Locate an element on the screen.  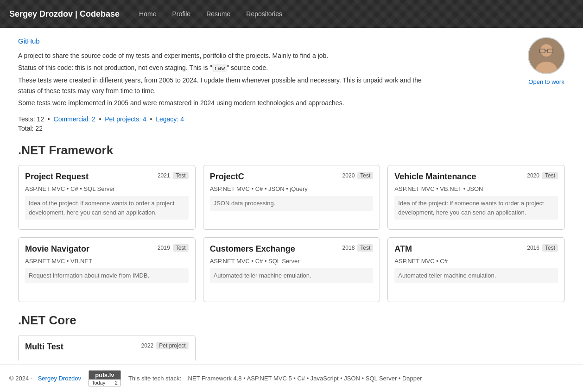
legacy-count: 4 is located at coordinates (182, 119).